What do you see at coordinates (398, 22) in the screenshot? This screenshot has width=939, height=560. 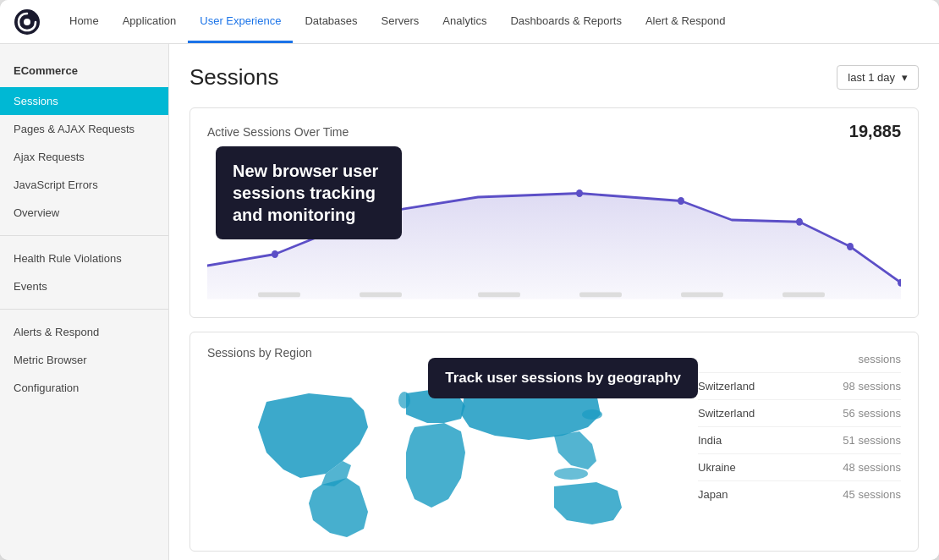 I see `nav-items: Home Application User Experience Databas…` at bounding box center [398, 22].